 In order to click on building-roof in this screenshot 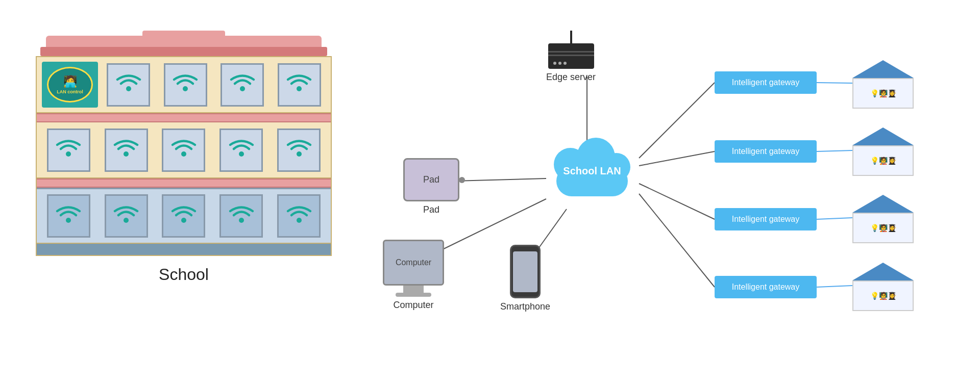, I will do `click(184, 43)`.